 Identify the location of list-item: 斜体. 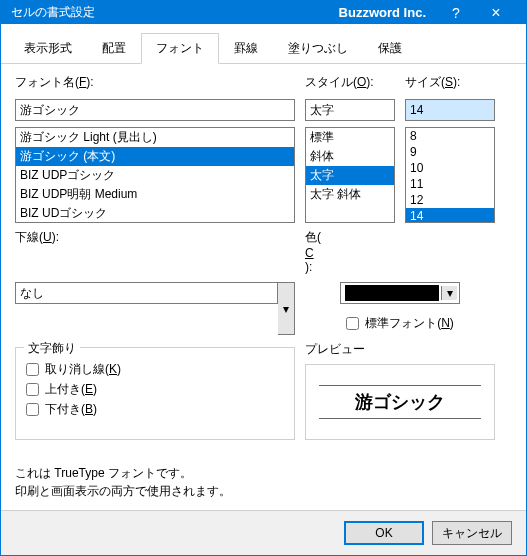
(350, 156).